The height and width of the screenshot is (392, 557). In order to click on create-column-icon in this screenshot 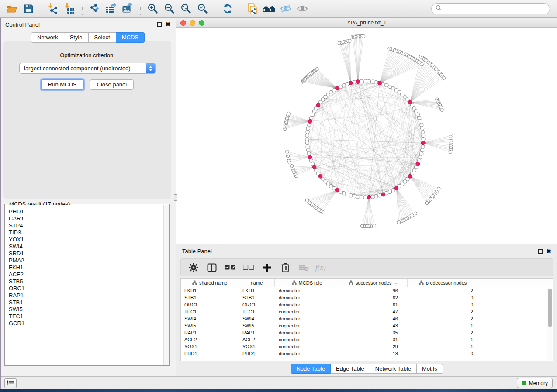, I will do `click(267, 268)`.